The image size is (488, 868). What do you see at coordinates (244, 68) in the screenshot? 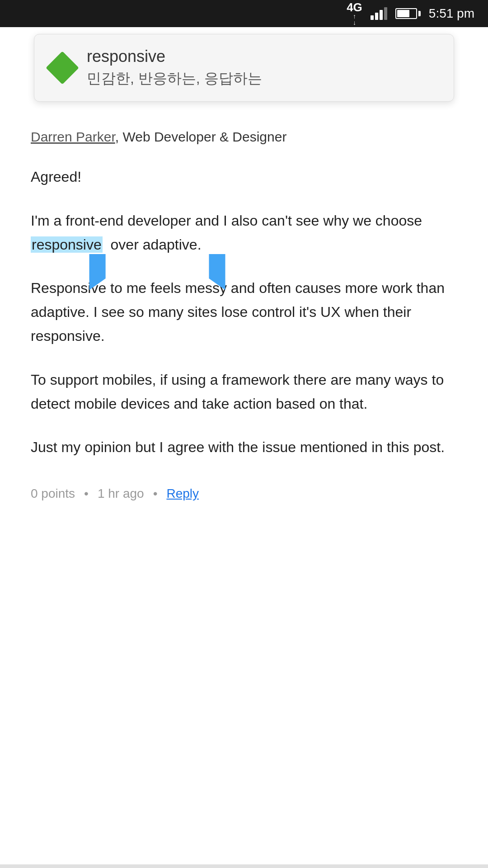
I see `definition-popup: responsive 민감한, 반응하는, 응답하는` at bounding box center [244, 68].